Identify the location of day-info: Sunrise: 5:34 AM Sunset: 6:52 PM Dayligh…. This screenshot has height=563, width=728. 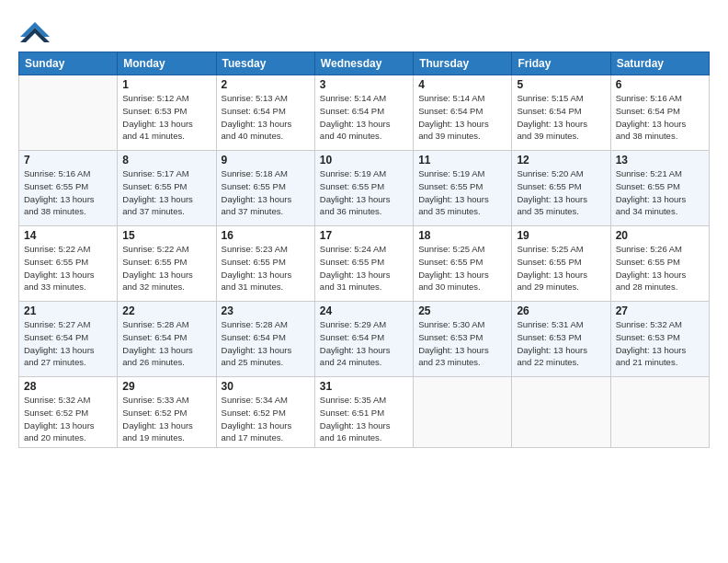
(266, 419).